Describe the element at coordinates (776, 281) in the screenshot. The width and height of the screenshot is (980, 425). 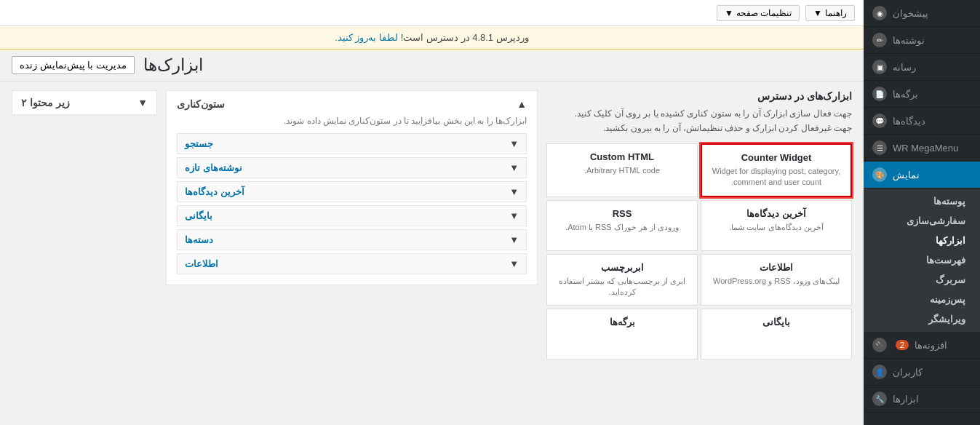
I see `widget-card-meta-desc: لینک‌های ورود، RSS و WordPress.org` at that location.